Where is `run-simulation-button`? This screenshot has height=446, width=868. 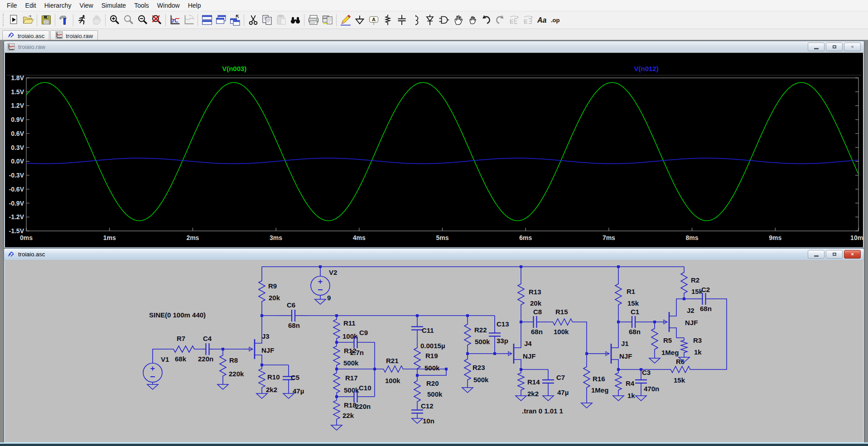
run-simulation-button is located at coordinates (82, 20).